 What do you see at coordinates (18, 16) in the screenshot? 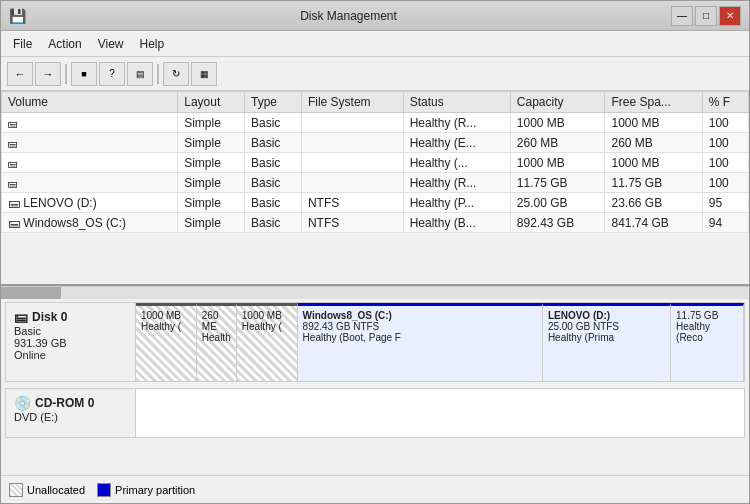
I see `app-icon: 💾` at bounding box center [18, 16].